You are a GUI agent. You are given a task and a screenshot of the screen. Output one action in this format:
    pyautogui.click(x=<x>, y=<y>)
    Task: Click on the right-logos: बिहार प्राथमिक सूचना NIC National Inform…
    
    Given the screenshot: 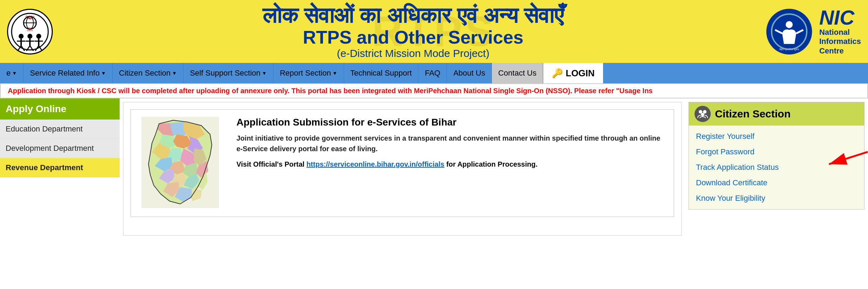 What is the action you would take?
    pyautogui.click(x=813, y=32)
    